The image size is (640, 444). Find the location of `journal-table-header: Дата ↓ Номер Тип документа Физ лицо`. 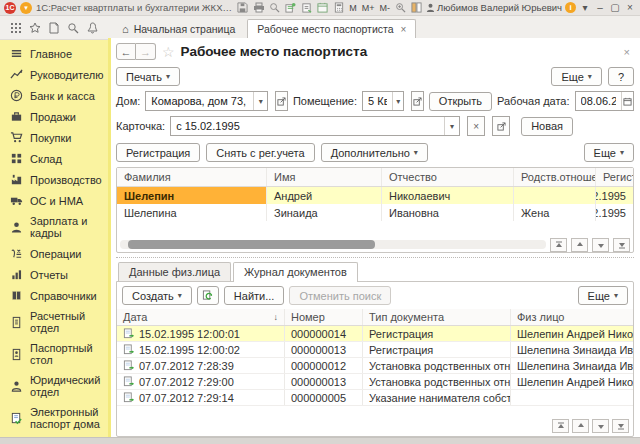

journal-table-header: Дата ↓ Номер Тип документа Физ лицо is located at coordinates (375, 318).